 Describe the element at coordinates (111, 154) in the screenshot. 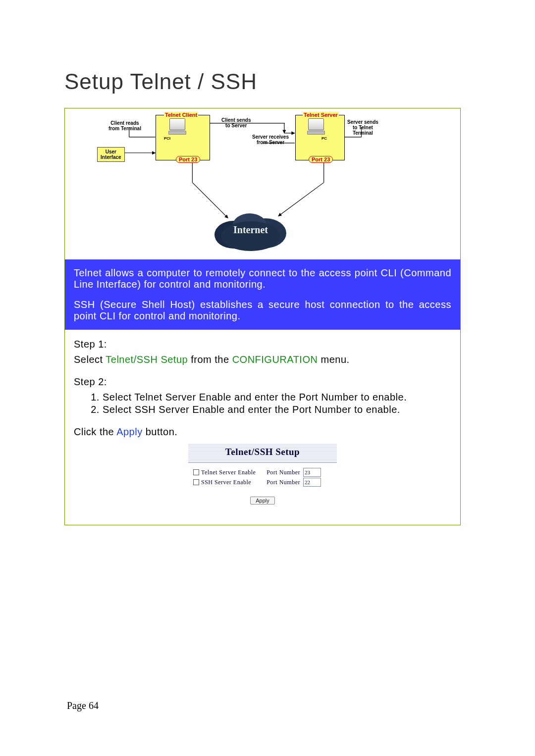

I see `user-interface-label: User Interface` at that location.